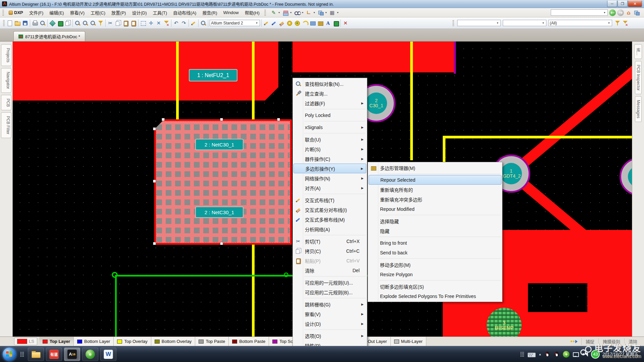 Image resolution: width=644 pixels, height=362 pixels. What do you see at coordinates (435, 209) in the screenshot?
I see `menu-item: Repour Modified` at bounding box center [435, 209].